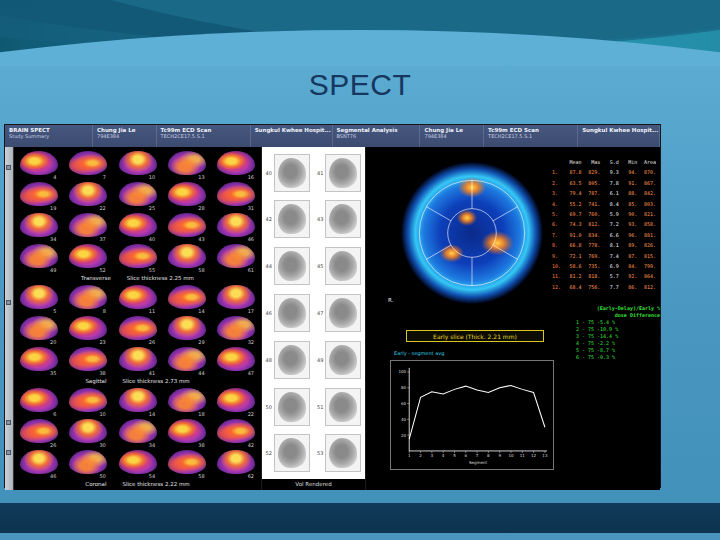 This screenshot has height=540, width=720. Describe the element at coordinates (236, 330) in the screenshot. I see `slice-cell: 32` at that location.